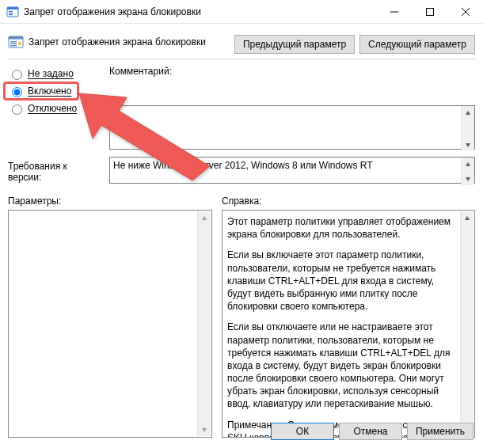 This screenshot has width=483, height=448. I want to click on help-p2: Если вы включаете этот параметр политики…, so click(342, 280).